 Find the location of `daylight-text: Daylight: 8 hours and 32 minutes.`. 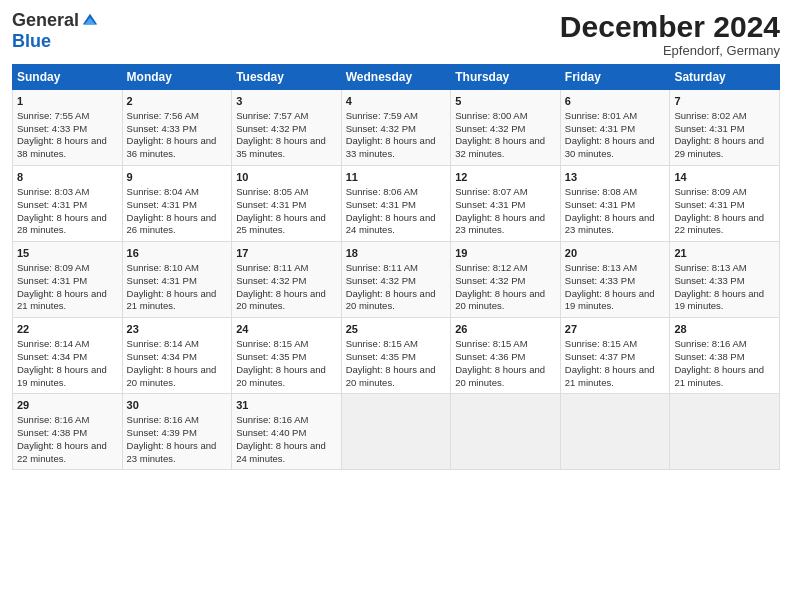

daylight-text: Daylight: 8 hours and 32 minutes. is located at coordinates (500, 147).